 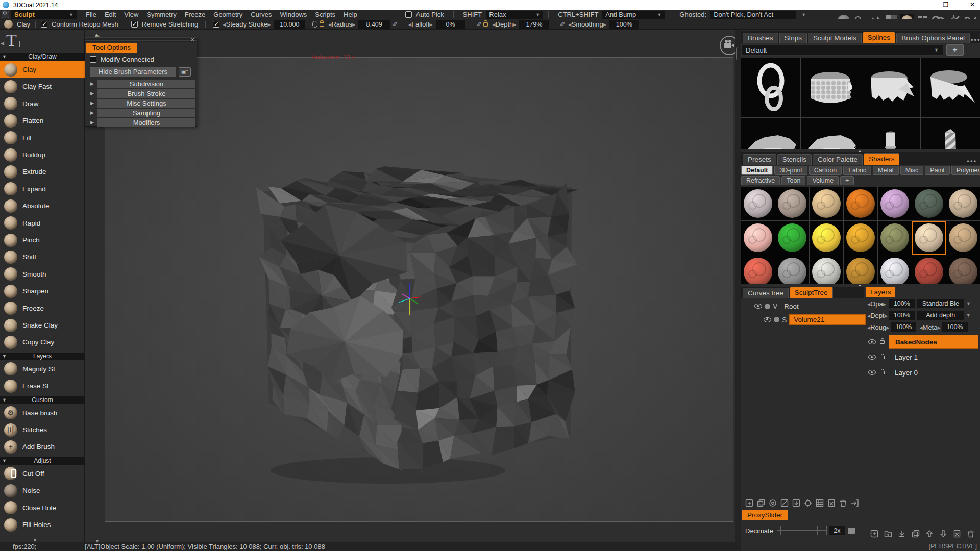 What do you see at coordinates (812, 293) in the screenshot?
I see `tab-sculpttree: SculptTree` at bounding box center [812, 293].